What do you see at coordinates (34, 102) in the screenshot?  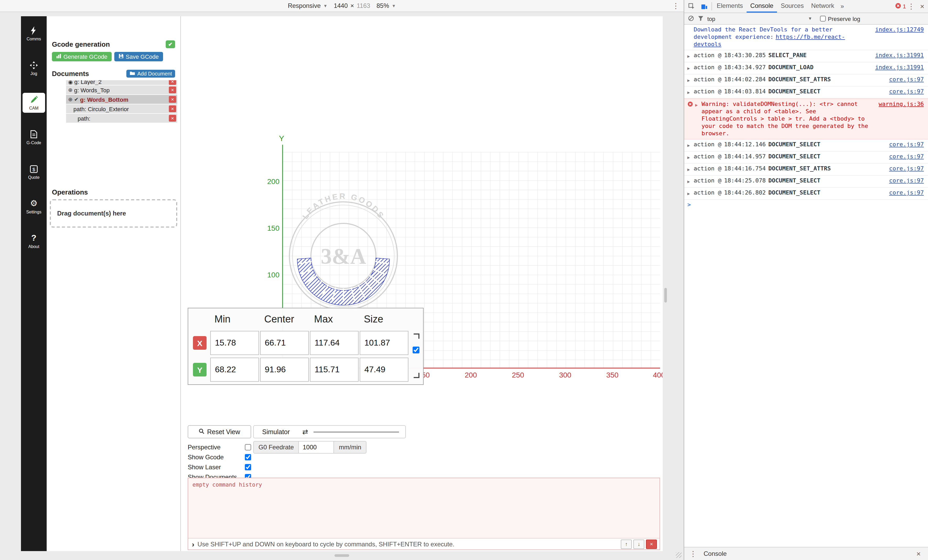 I see `sidebar-item-cam: CAM` at bounding box center [34, 102].